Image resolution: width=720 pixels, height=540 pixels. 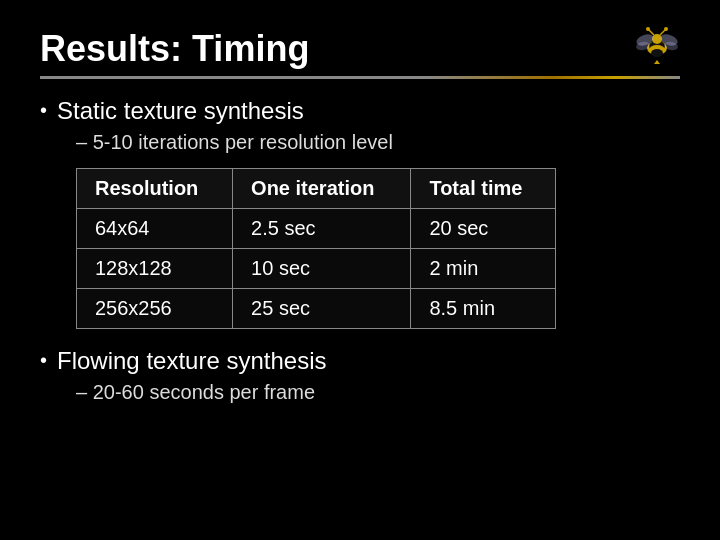 I want to click on table-cell: 8.5 min, so click(x=484, y=309).